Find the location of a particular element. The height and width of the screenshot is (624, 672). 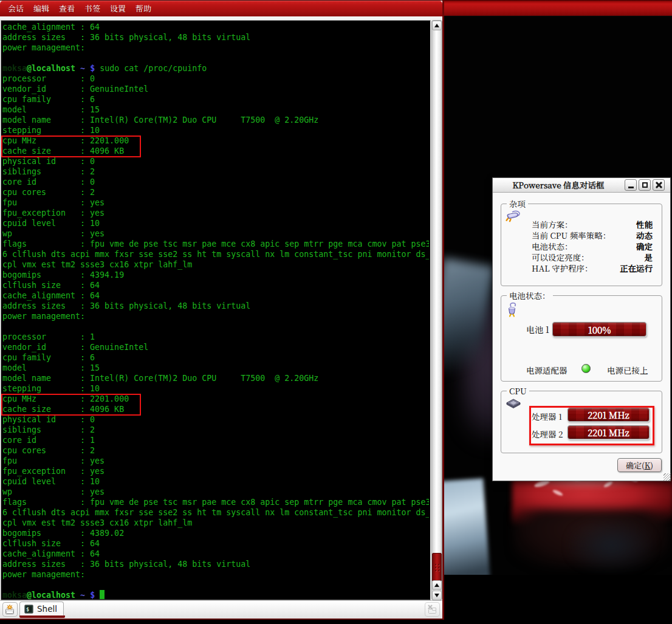

terminal-line: cpl vmx est tm2 ssse3 cx16 xtpr lahf_lm is located at coordinates (216, 265).